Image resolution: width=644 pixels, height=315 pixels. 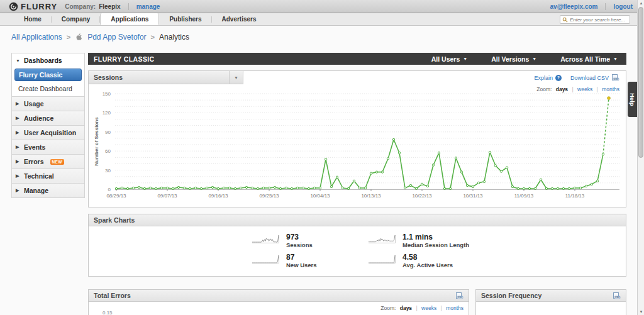 What do you see at coordinates (48, 88) in the screenshot?
I see `sidebar-item-create-dashboard: Create Dashboard` at bounding box center [48, 88].